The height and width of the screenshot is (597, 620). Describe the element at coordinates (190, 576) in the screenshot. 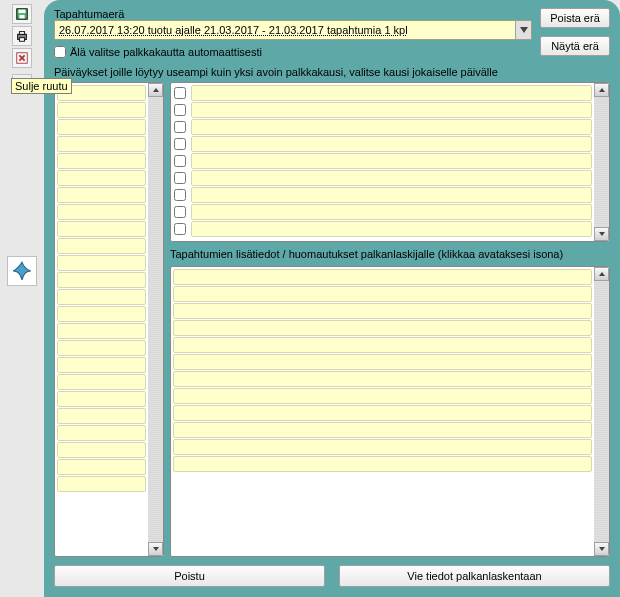

I see `exit-button: Poistu` at that location.